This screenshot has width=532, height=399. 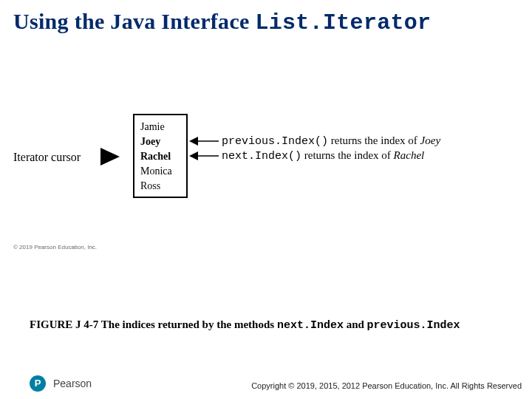 I want to click on pearson-logo: P Pearson, so click(x=61, y=383).